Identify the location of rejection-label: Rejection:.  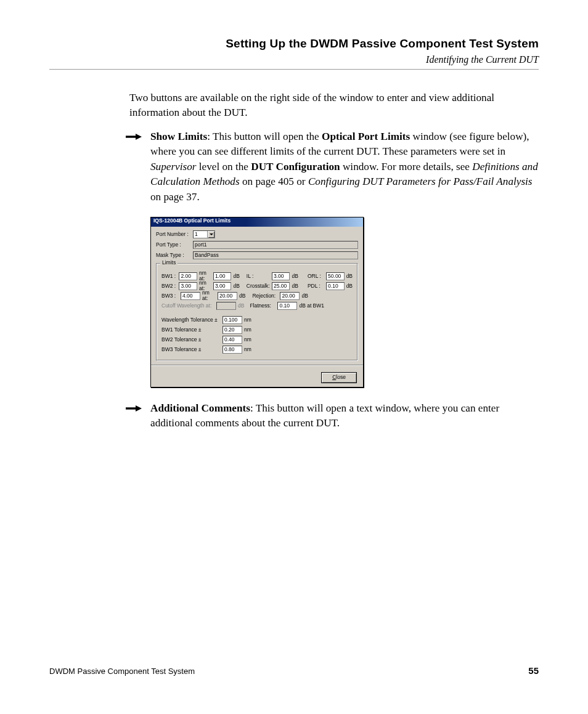
(265, 296).